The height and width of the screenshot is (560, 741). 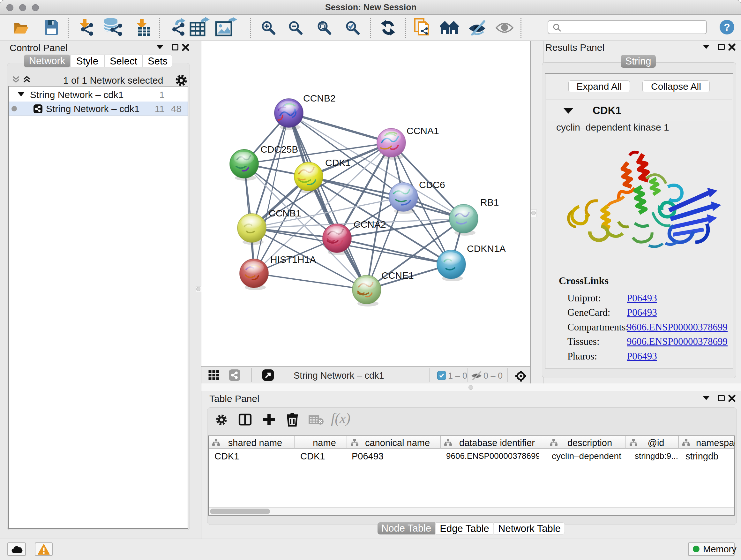 I want to click on svg-text: CCNA2, so click(x=370, y=225).